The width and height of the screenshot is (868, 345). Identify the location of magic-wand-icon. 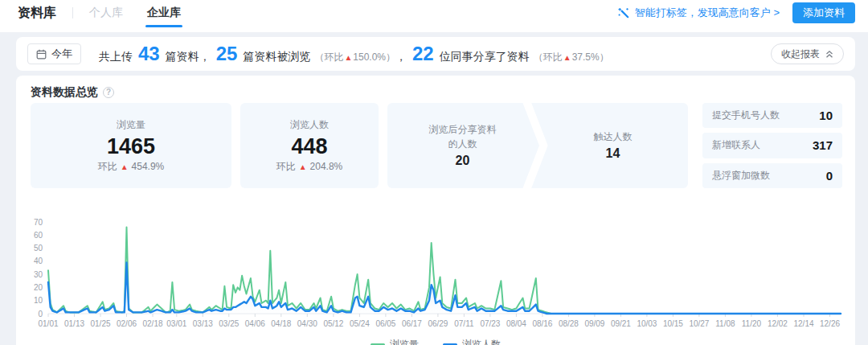
(624, 13).